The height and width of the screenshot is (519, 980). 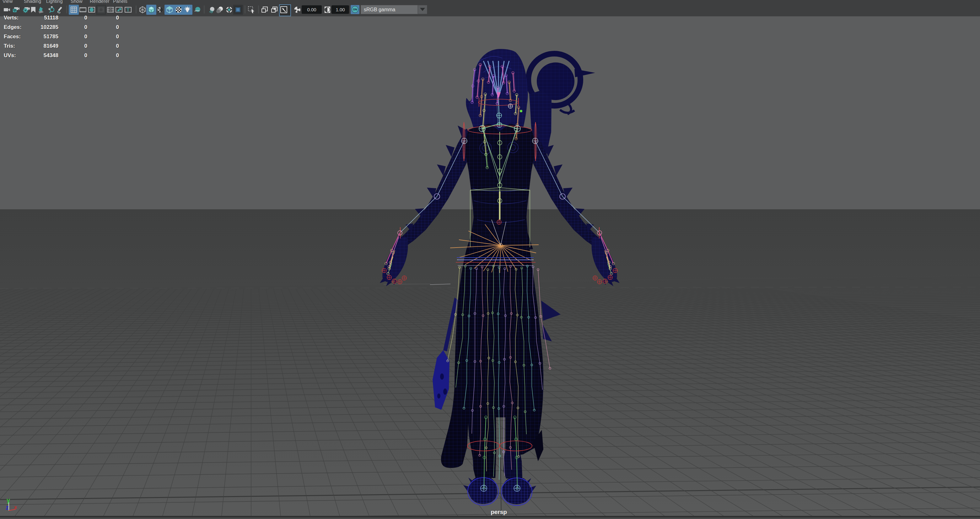 What do you see at coordinates (7, 507) in the screenshot?
I see `svg-text: z` at bounding box center [7, 507].